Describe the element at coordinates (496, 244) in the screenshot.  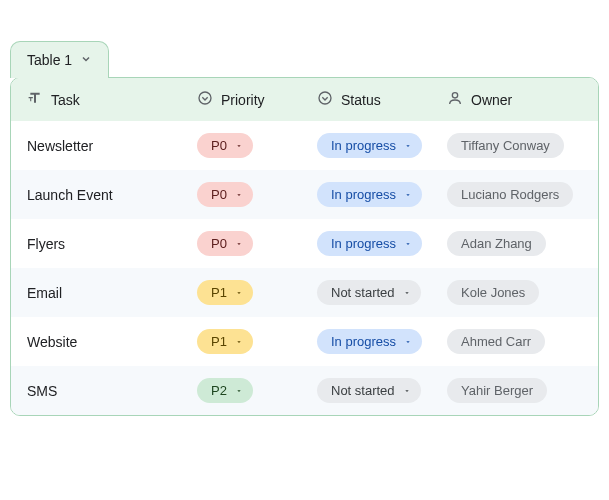
I see `owner-name: Adan Zhang` at that location.